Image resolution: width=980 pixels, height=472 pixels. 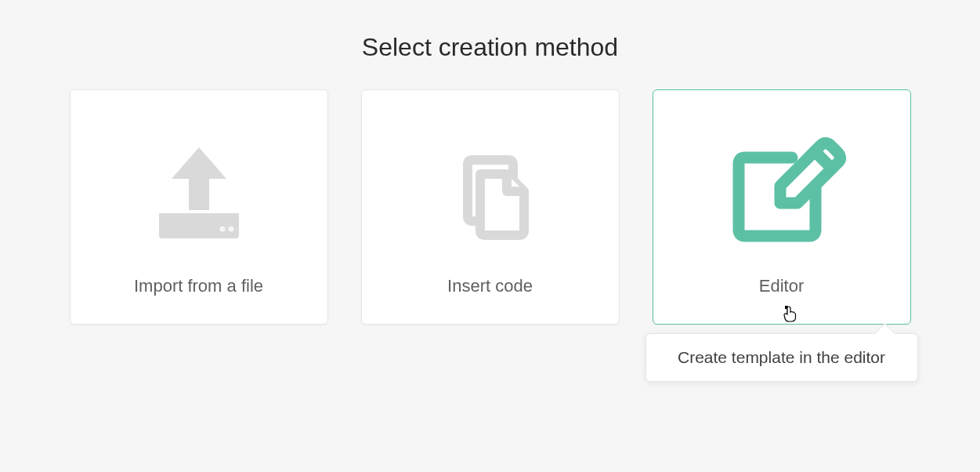 What do you see at coordinates (199, 192) in the screenshot?
I see `upload-icon` at bounding box center [199, 192].